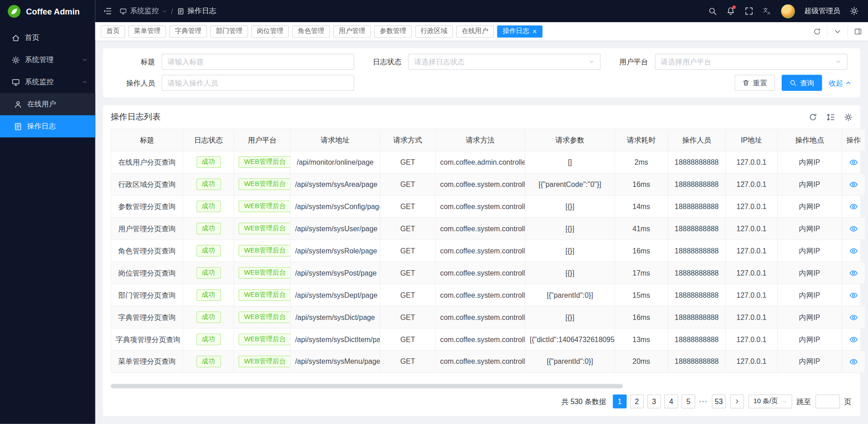 The image size is (868, 424). What do you see at coordinates (858, 32) in the screenshot?
I see `layout-panel-button` at bounding box center [858, 32].